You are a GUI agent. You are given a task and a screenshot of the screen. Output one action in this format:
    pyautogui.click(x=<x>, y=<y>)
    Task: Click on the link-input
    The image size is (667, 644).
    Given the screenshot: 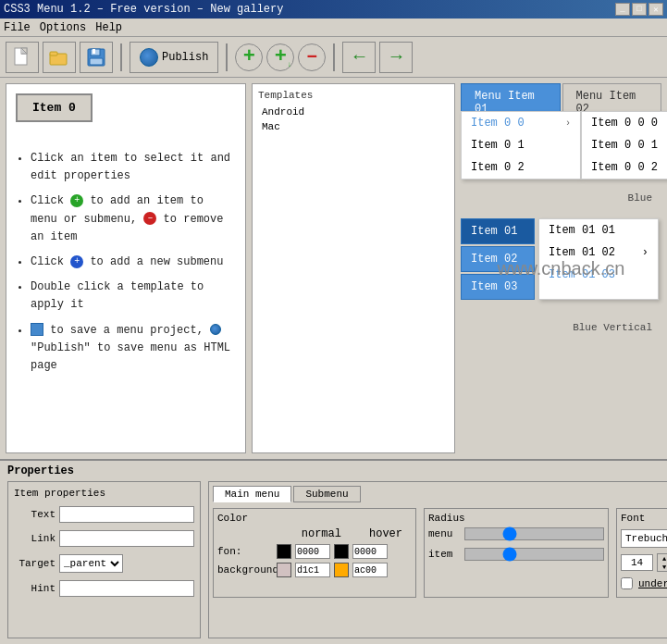 What is the action you would take?
    pyautogui.click(x=127, y=539)
    